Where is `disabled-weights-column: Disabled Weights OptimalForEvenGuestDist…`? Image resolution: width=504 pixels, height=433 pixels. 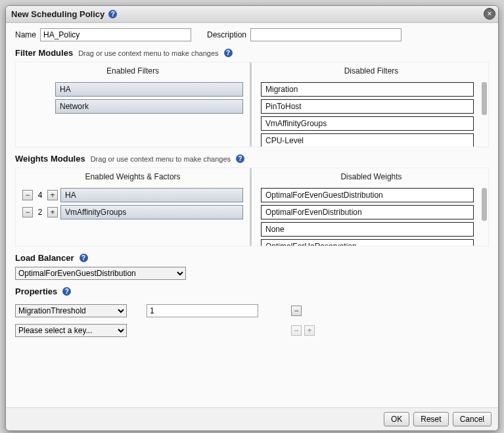
disabled-weights-column: Disabled Weights OptimalForEvenGuestDist… is located at coordinates (371, 207).